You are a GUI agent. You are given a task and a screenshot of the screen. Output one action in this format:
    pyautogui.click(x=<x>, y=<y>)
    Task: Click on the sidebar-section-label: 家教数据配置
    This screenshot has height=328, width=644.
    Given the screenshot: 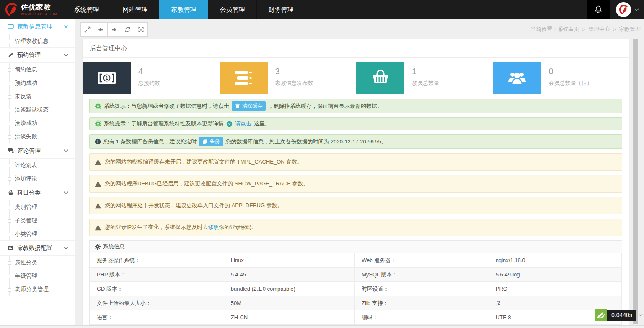 What is the action you would take?
    pyautogui.click(x=35, y=248)
    